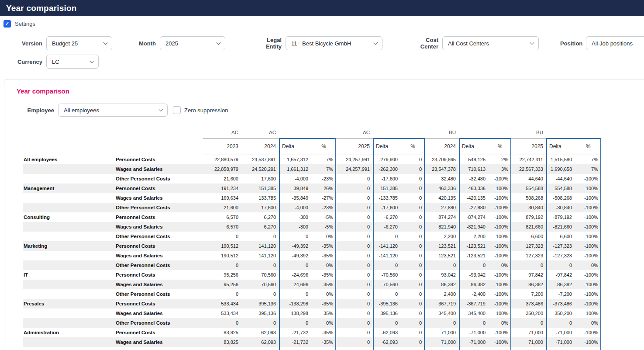 This screenshot has width=644, height=350. What do you see at coordinates (330, 92) in the screenshot?
I see `report-title: Year comparison` at bounding box center [330, 92].